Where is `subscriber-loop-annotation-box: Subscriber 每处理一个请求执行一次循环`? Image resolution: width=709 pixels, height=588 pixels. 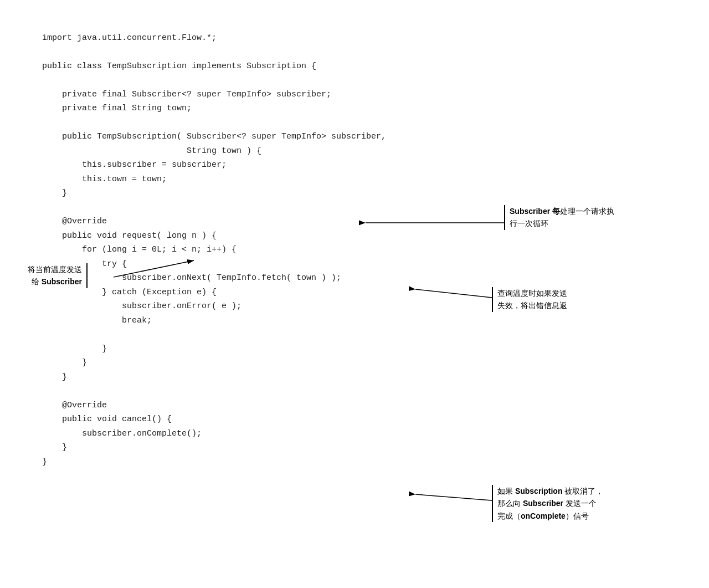
subscriber-loop-annotation-box: Subscriber 每处理一个请求执行一次循环 is located at coordinates (559, 217).